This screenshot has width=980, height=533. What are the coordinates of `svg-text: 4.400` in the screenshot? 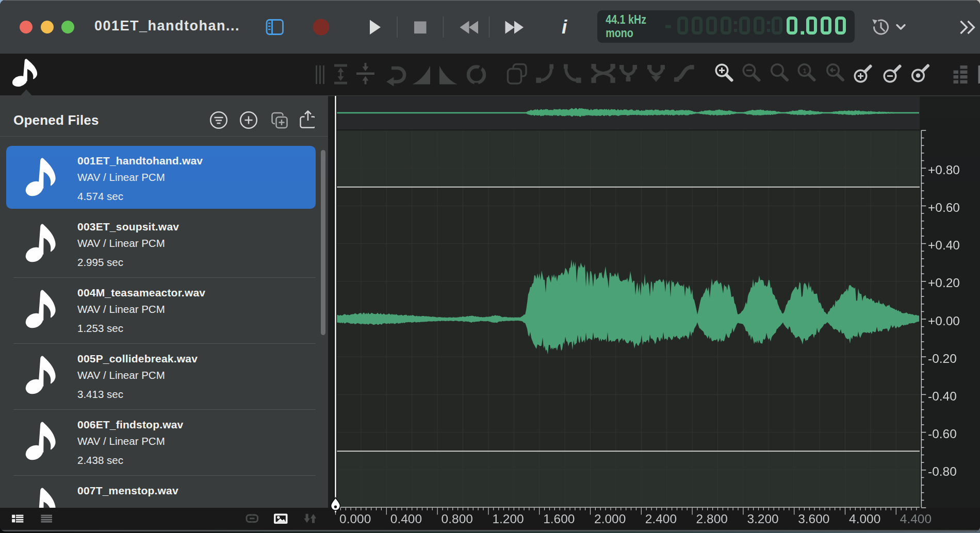 It's located at (916, 519).